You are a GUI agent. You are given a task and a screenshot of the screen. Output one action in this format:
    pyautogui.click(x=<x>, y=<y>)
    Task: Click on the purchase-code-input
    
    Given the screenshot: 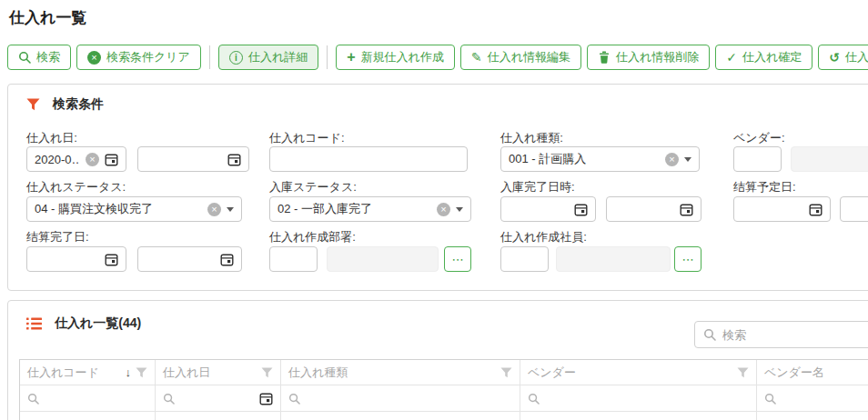 What is the action you would take?
    pyautogui.click(x=368, y=159)
    